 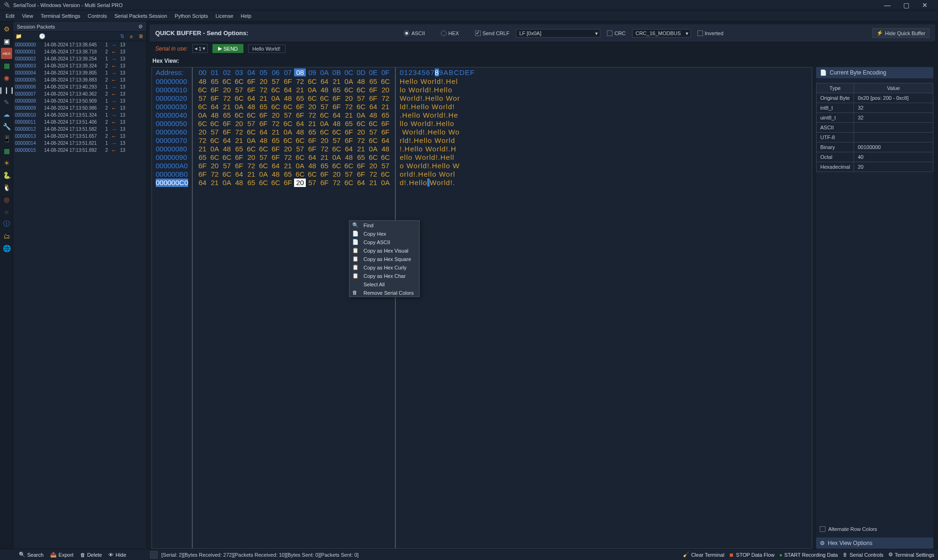 What do you see at coordinates (704, 555) in the screenshot?
I see `clear-terminal-action: 🧹Clear Terminal` at bounding box center [704, 555].